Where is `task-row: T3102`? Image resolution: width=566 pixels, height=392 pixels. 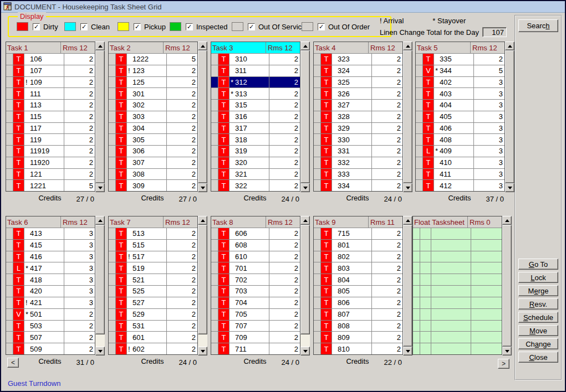
task-row: T3102 is located at coordinates (256, 60).